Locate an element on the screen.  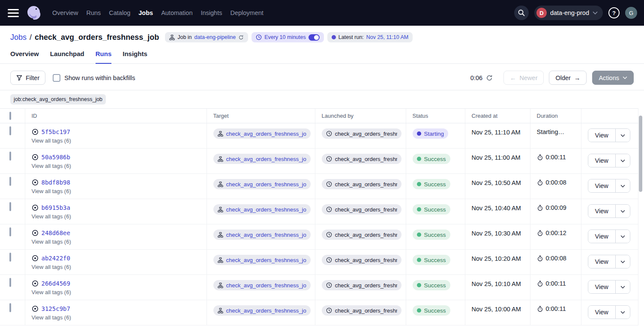
latest-run-link: Nov 25, 11:10 AM is located at coordinates (387, 37).